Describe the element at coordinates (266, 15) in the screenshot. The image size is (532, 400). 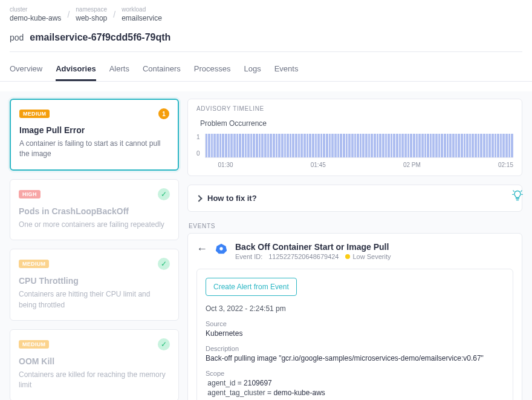
I see `breadcrumb: cluster demo-kube-aws / namespace web-sh…` at that location.